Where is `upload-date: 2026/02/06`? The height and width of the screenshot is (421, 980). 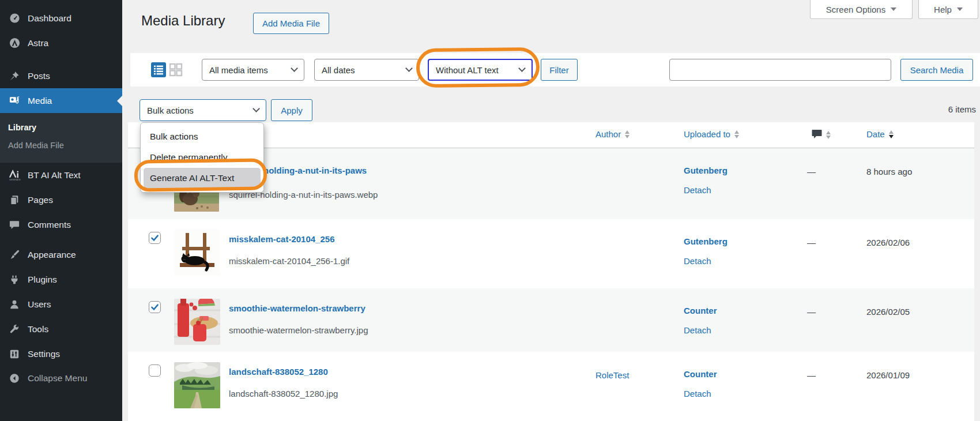
upload-date: 2026/02/06 is located at coordinates (888, 242).